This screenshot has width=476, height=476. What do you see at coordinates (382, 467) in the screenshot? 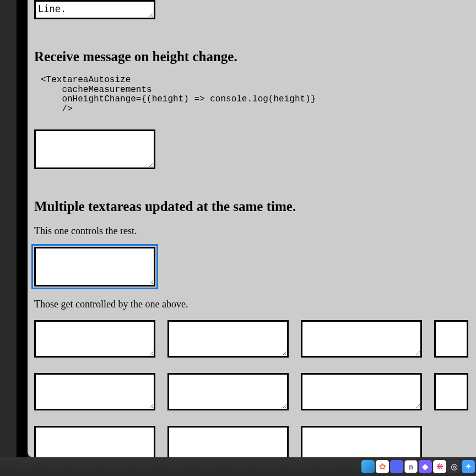
I see `photos-icon: ✿` at bounding box center [382, 467].